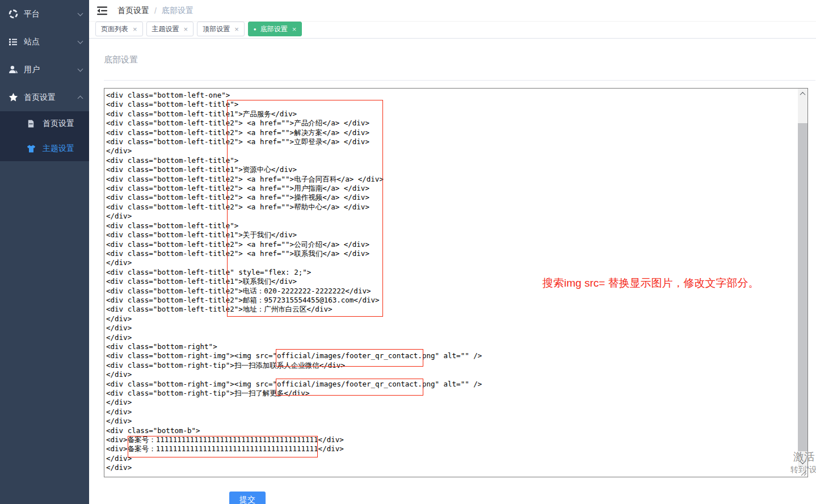  What do you see at coordinates (58, 124) in the screenshot?
I see `sidebar-subitem-label: 首页设置` at bounding box center [58, 124].